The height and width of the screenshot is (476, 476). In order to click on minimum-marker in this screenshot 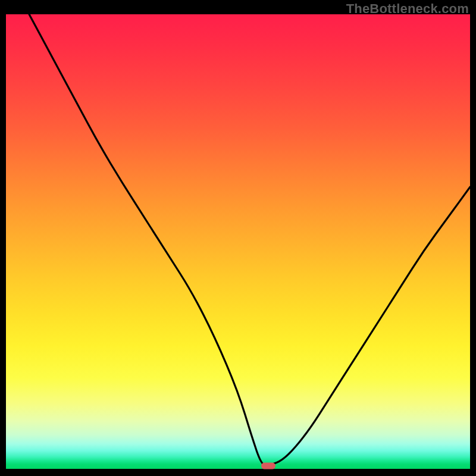, I will do `click(268, 465)`.